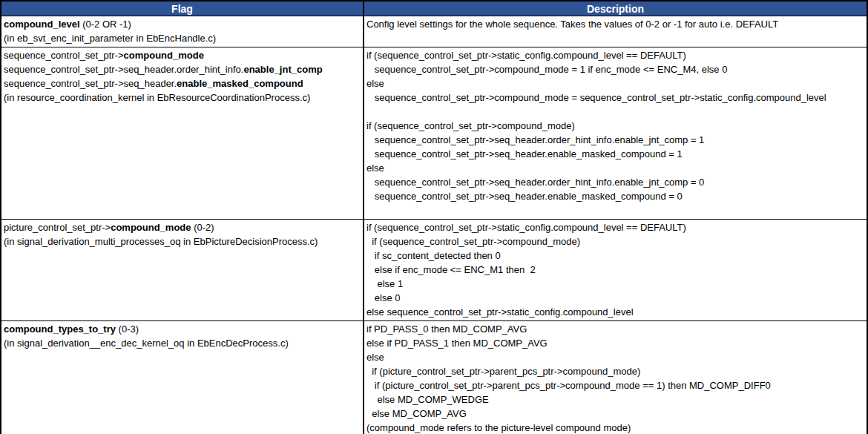  I want to click on flag-line: (in resource_coordination_kernel in EbRe…, so click(183, 98).